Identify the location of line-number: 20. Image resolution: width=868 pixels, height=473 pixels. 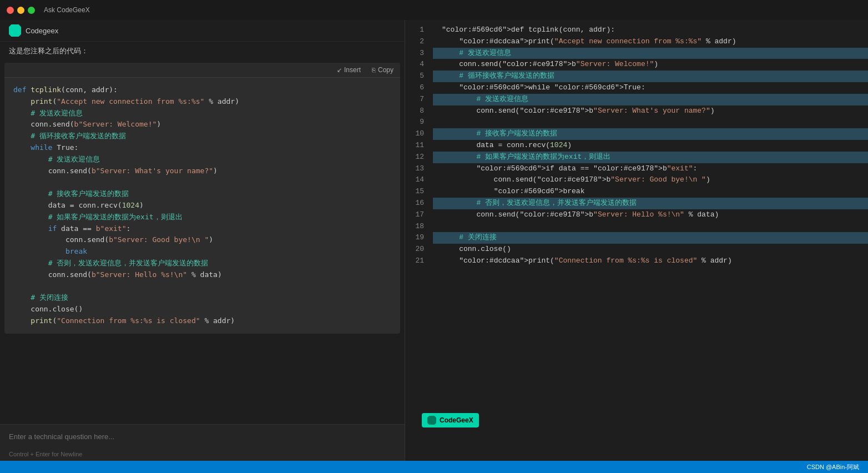
(419, 250).